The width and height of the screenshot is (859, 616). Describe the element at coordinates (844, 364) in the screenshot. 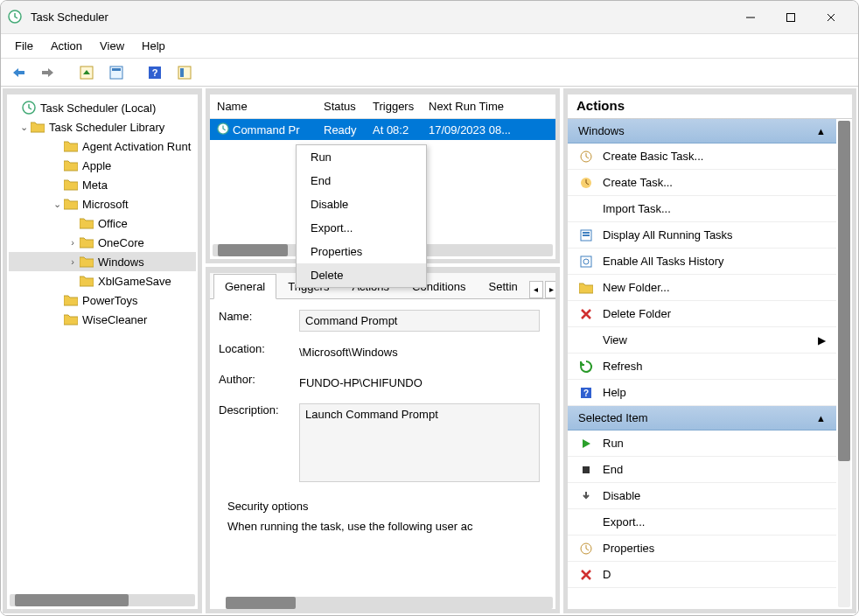

I see `actions-scrollbar` at that location.